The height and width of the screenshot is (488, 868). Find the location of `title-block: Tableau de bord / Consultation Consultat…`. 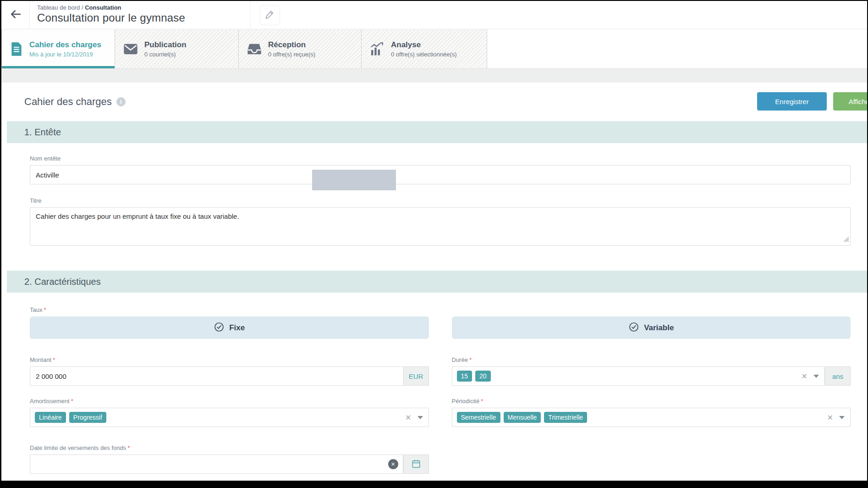

title-block: Tableau de bord / Consultation Consultat… is located at coordinates (140, 15).